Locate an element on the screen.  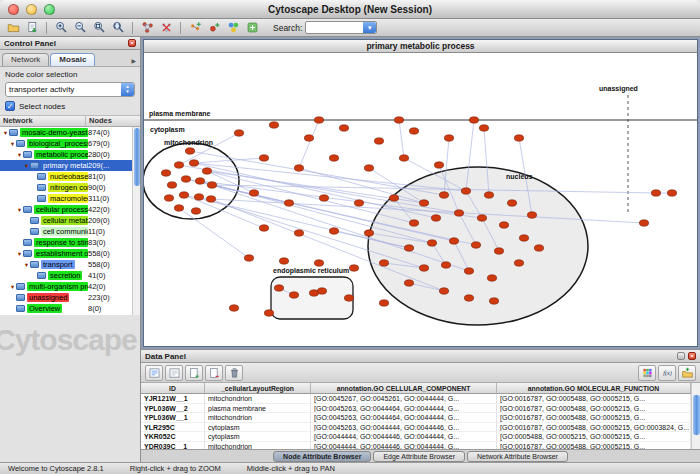
table-scrollbar is located at coordinates (696, 416).